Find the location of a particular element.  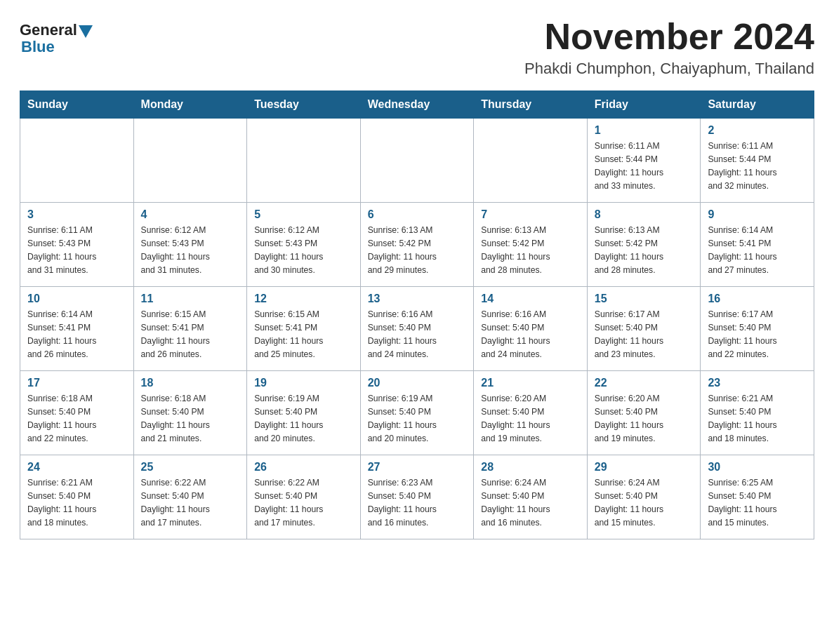

day-number: 24 is located at coordinates (77, 467).